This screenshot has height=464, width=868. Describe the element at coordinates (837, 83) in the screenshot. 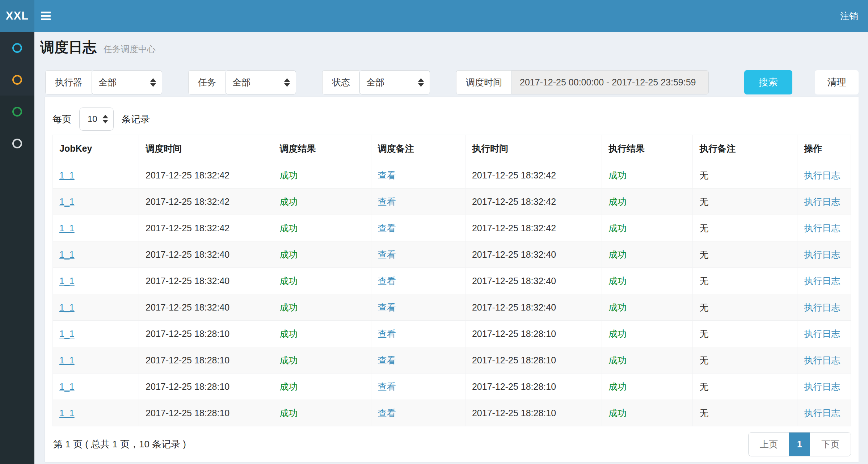

I see `clear-log-button: 清理` at that location.